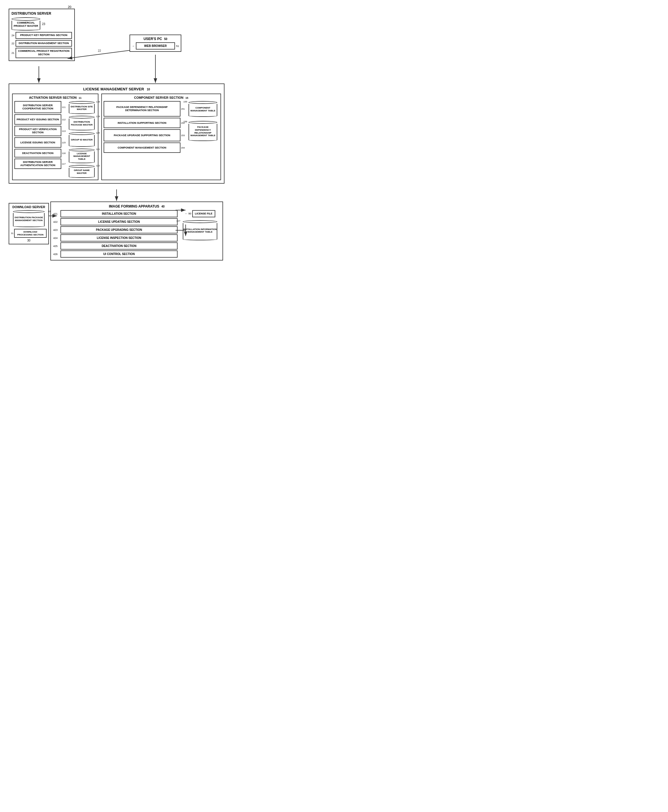 This screenshot has height=812, width=668. What do you see at coordinates (64, 119) in the screenshot?
I see `pki-ref: 112` at bounding box center [64, 119].